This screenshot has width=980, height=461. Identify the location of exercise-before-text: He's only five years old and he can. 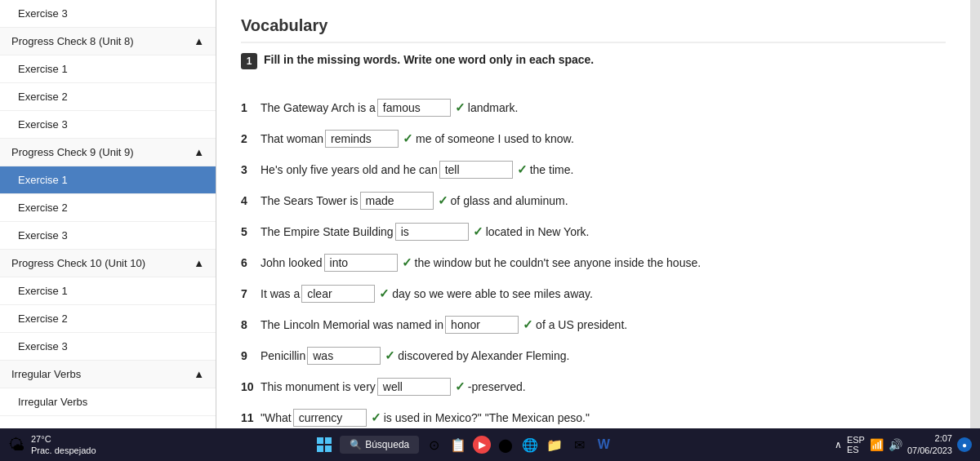
(350, 170).